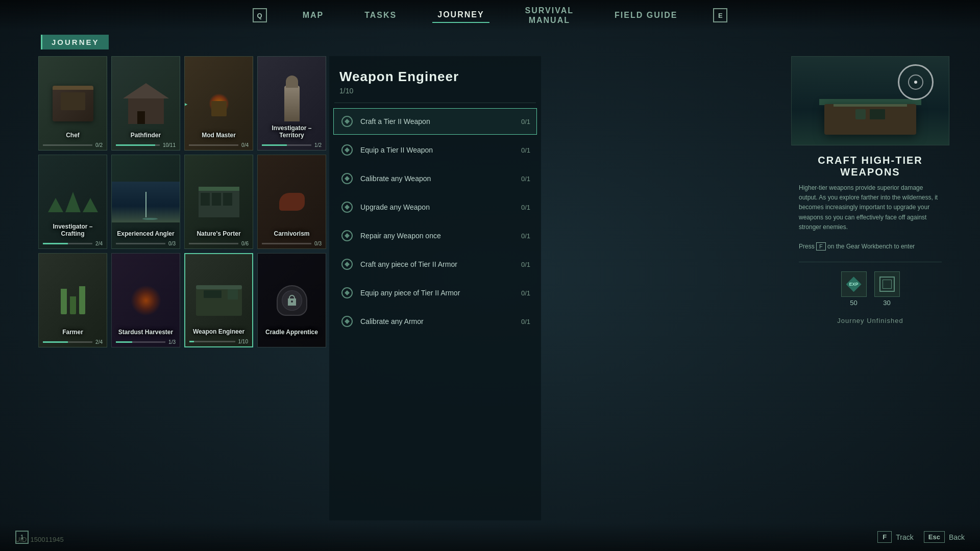 Image resolution: width=980 pixels, height=551 pixels. Describe the element at coordinates (646, 15) in the screenshot. I see `nav-field-guide: FIELD GUIDE` at that location.